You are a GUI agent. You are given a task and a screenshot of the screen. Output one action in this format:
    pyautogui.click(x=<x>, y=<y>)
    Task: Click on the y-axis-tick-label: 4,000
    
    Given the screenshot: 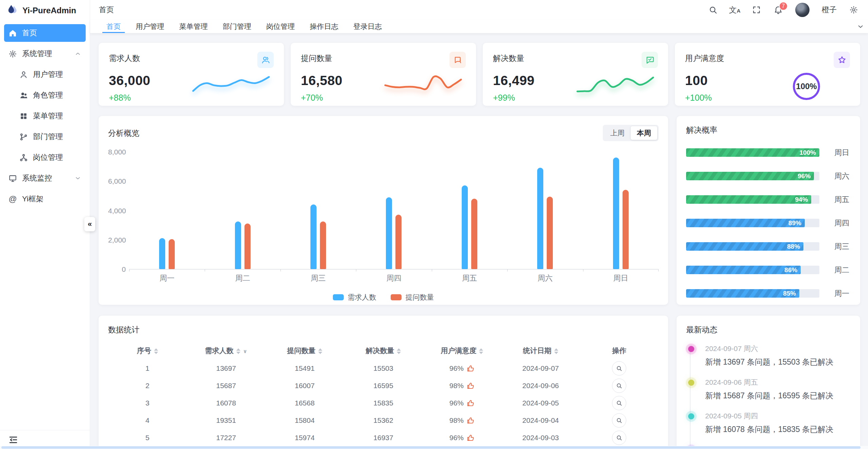 What is the action you would take?
    pyautogui.click(x=117, y=211)
    